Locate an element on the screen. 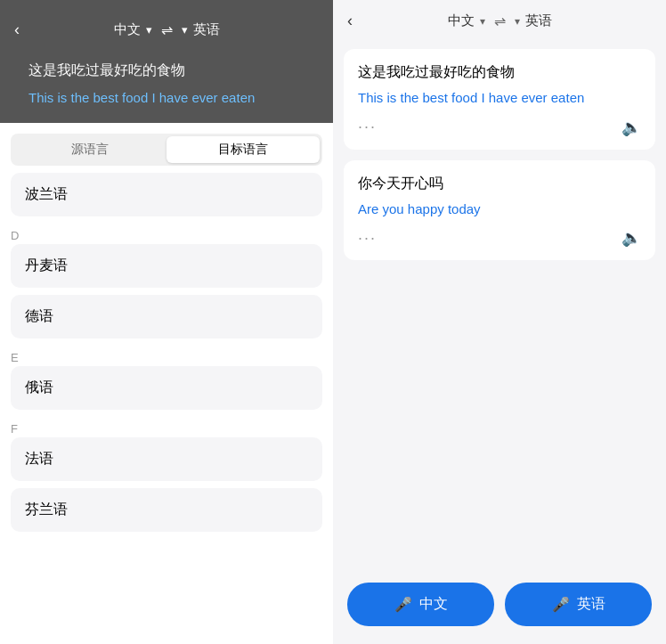  list-item: 波兰语 is located at coordinates (166, 194).